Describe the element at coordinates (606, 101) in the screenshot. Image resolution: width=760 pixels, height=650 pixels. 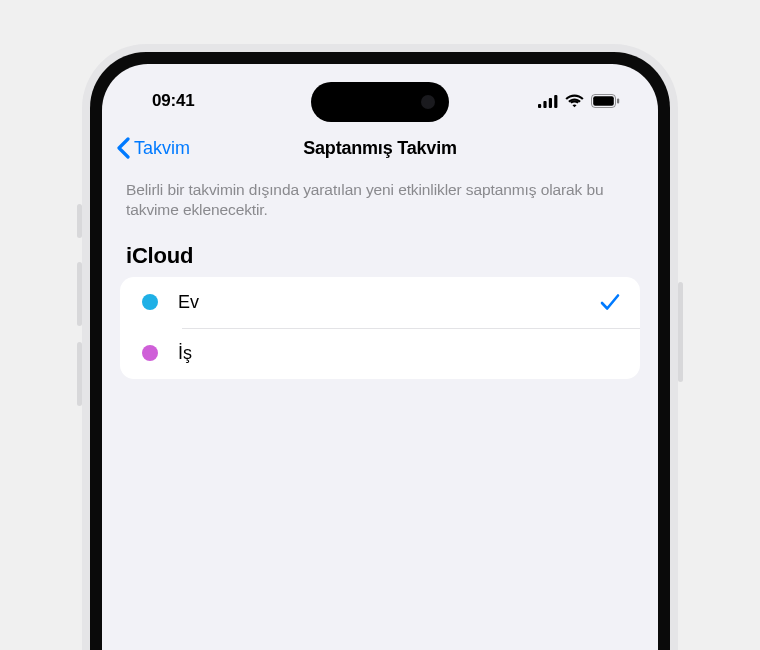
I see `battery-icon` at that location.